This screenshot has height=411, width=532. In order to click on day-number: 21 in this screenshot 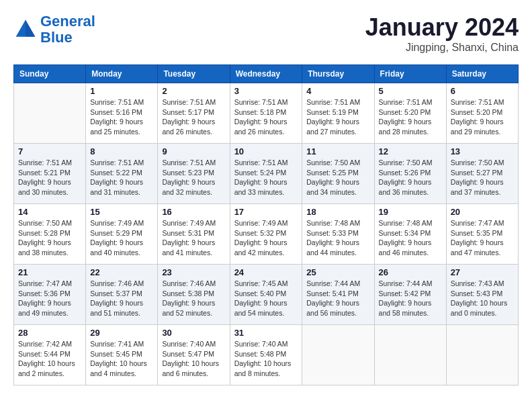, I will do `click(50, 273)`.